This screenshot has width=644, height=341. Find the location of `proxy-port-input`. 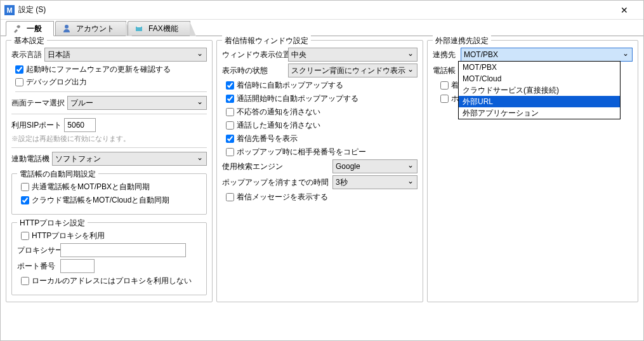

proxy-port-input is located at coordinates (77, 266).